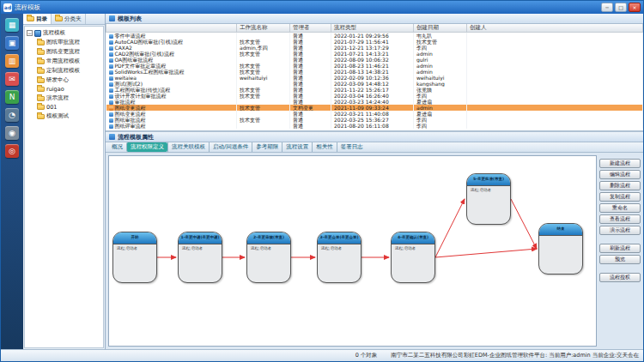  I want to click on cell-workflow-name: 零件申请流程, so click(172, 36).